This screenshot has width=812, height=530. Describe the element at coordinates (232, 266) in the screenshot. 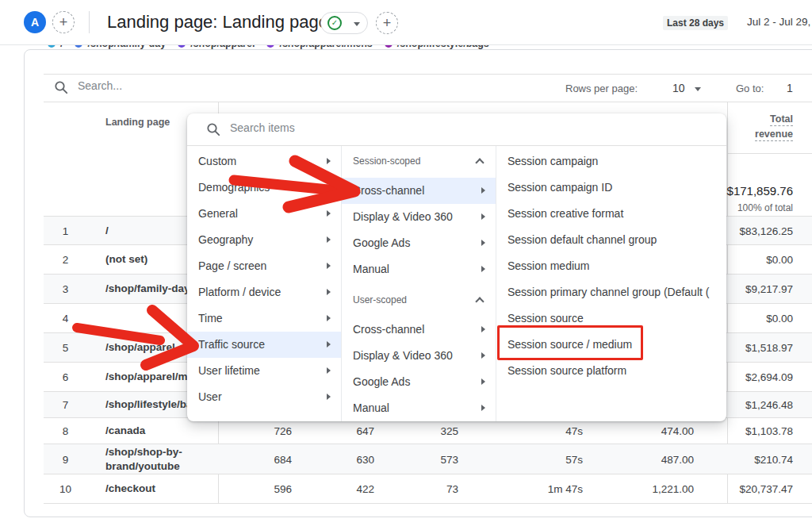

I see `menu-item-label: Page / screen` at that location.